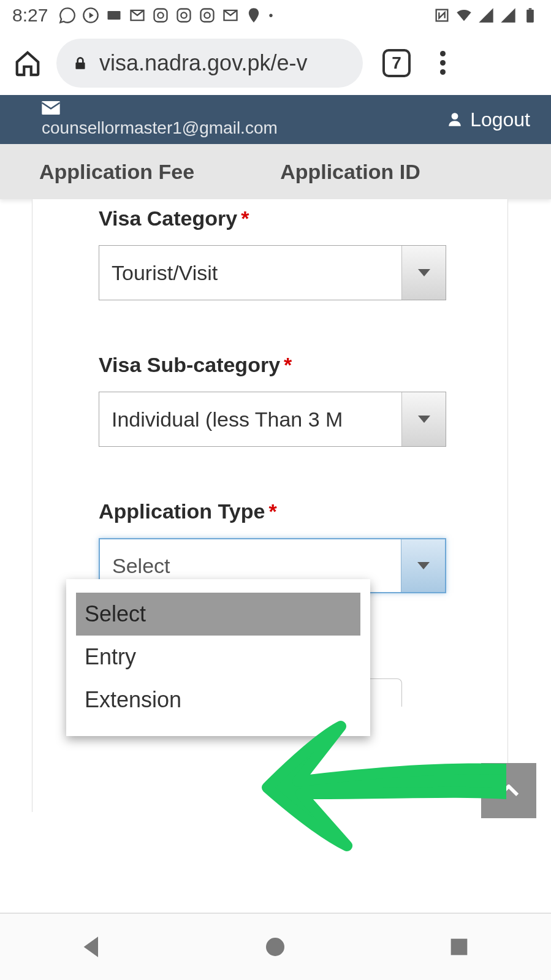  What do you see at coordinates (459, 947) in the screenshot?
I see `recents-icon` at bounding box center [459, 947].